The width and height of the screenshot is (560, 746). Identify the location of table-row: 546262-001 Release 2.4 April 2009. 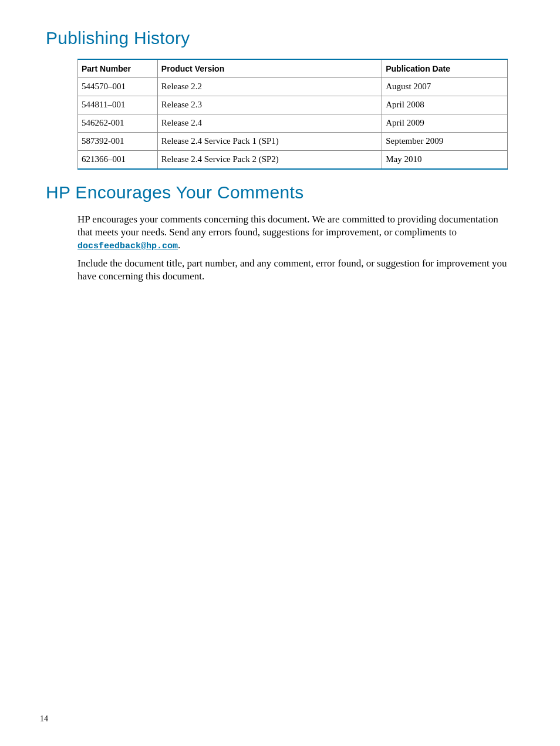
(293, 123).